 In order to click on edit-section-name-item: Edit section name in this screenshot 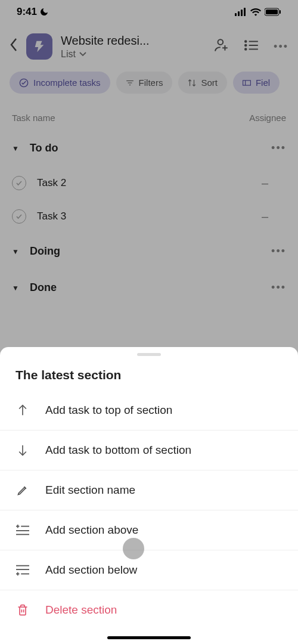, I will do `click(149, 490)`.